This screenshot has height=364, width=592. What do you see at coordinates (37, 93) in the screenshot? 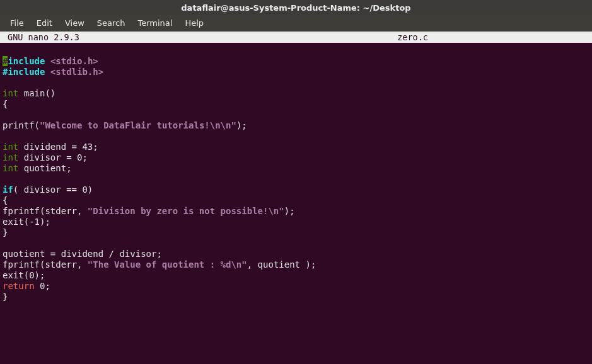
I see `code-token: main()` at bounding box center [37, 93].